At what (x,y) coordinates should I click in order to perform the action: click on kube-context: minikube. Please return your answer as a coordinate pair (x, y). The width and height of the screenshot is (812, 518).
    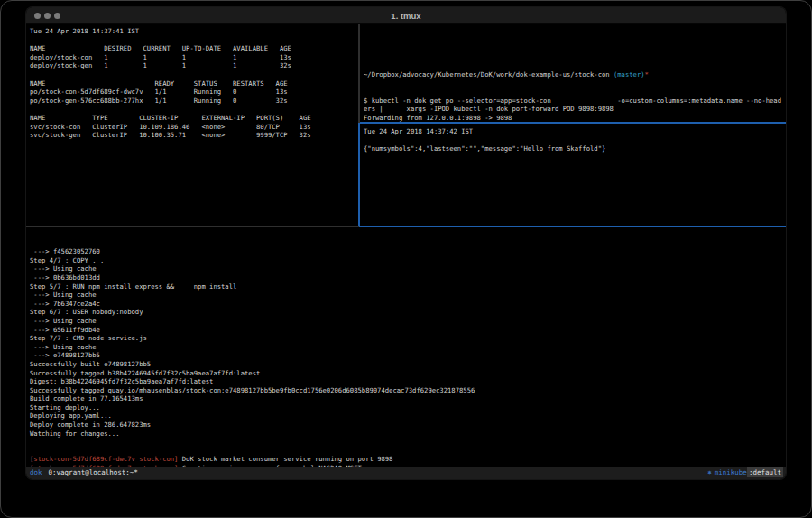
    Looking at the image, I should click on (731, 473).